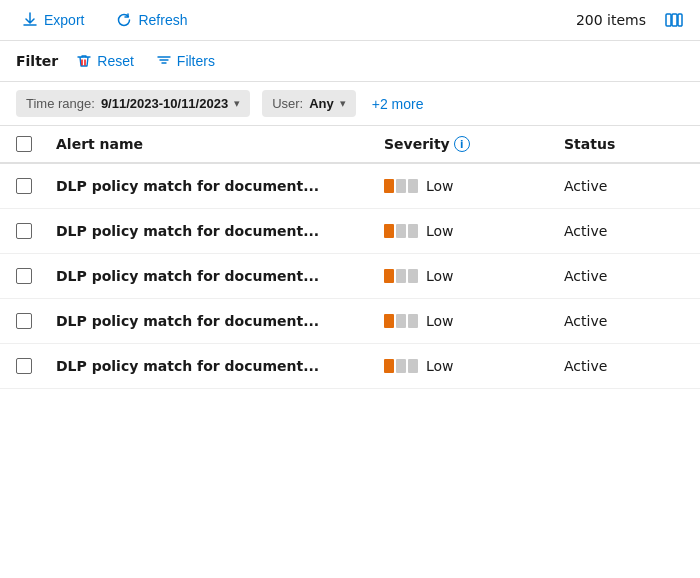  What do you see at coordinates (398, 104) in the screenshot?
I see `more-filters-button: +2 more` at bounding box center [398, 104].